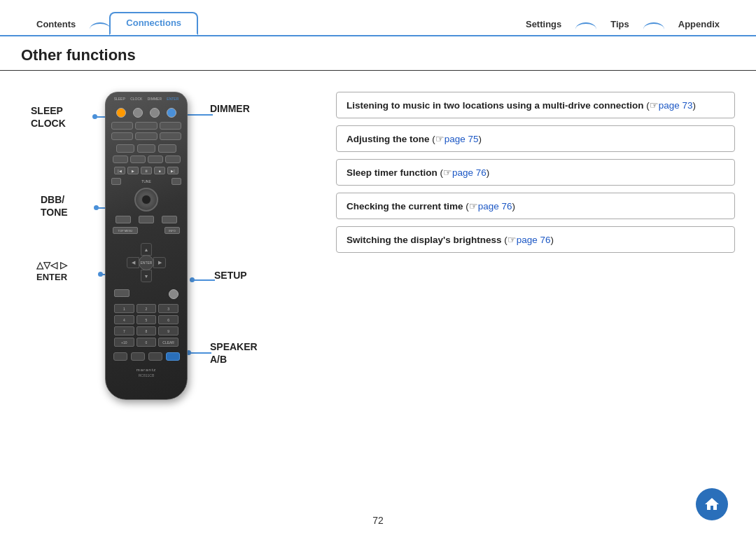 The image size is (756, 533). I want to click on remote-num9: 9, so click(168, 331).